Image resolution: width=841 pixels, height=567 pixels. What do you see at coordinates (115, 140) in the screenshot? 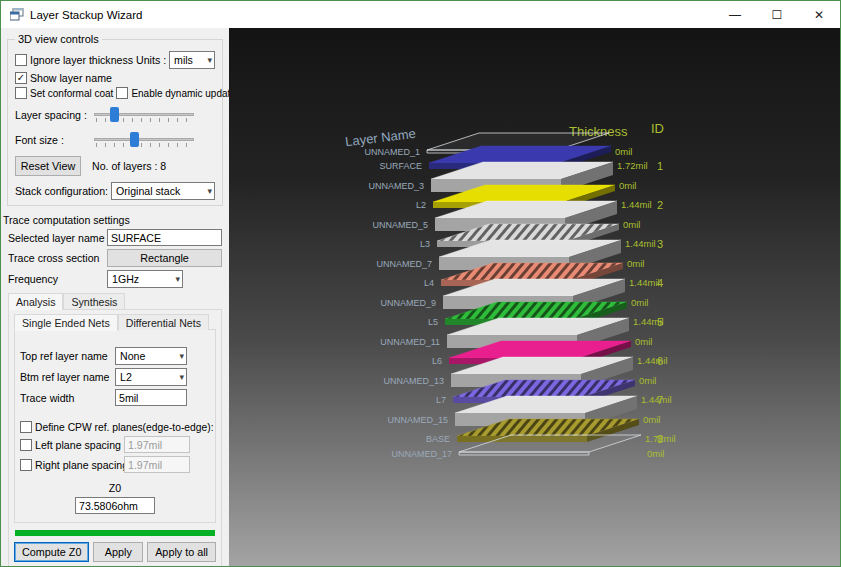
I see `font-size-row: Font size :` at bounding box center [115, 140].